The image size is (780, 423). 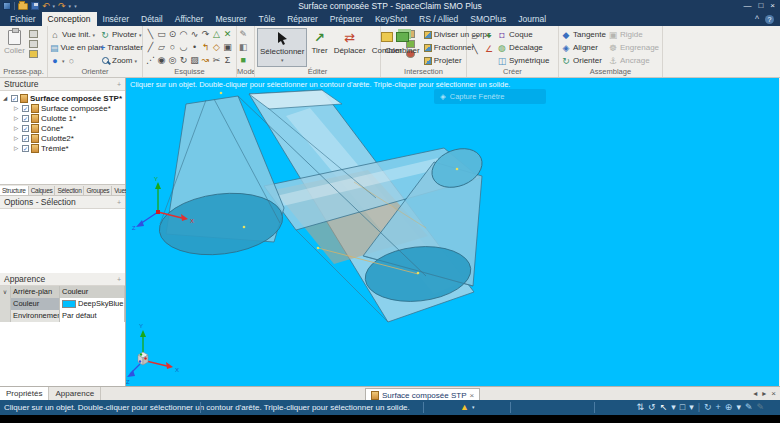 What do you see at coordinates (184, 34) in the screenshot?
I see `three-point-arc-icon: ◠` at bounding box center [184, 34].